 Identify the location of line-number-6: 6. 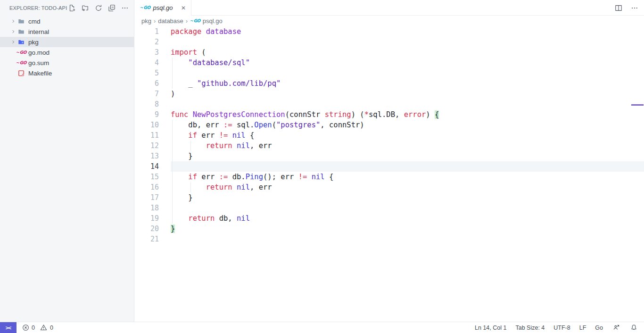
(153, 83).